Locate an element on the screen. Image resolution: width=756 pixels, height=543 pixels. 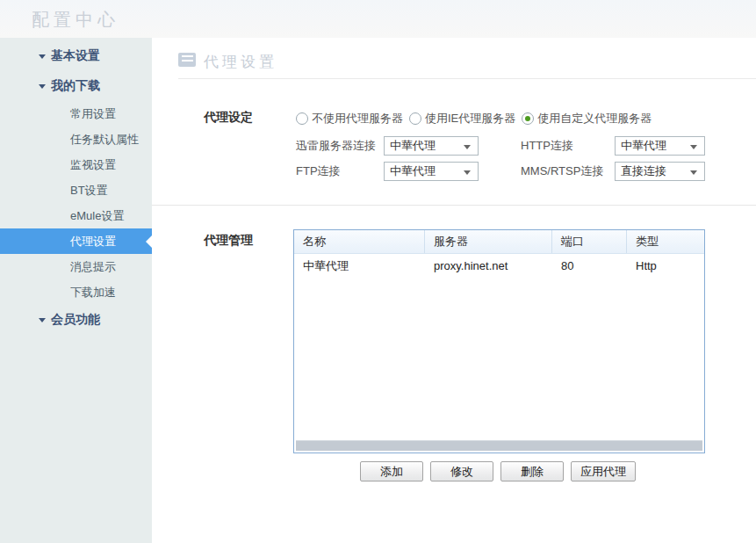
ftp-connection-select: 中華代理 is located at coordinates (431, 171).